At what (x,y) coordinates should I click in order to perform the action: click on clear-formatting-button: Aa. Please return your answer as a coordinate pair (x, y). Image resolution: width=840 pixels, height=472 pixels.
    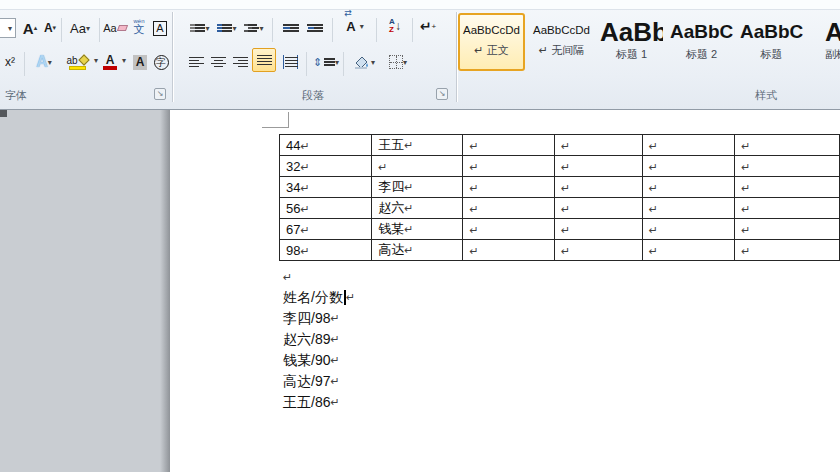
    Looking at the image, I should click on (115, 28).